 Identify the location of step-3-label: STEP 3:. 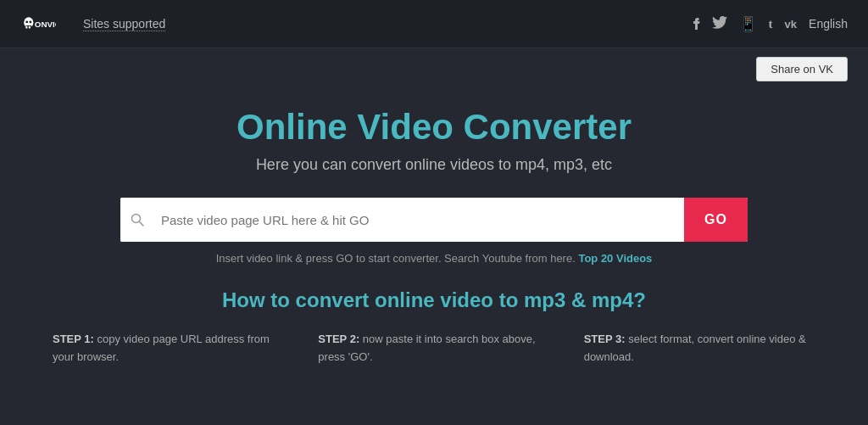
(605, 339).